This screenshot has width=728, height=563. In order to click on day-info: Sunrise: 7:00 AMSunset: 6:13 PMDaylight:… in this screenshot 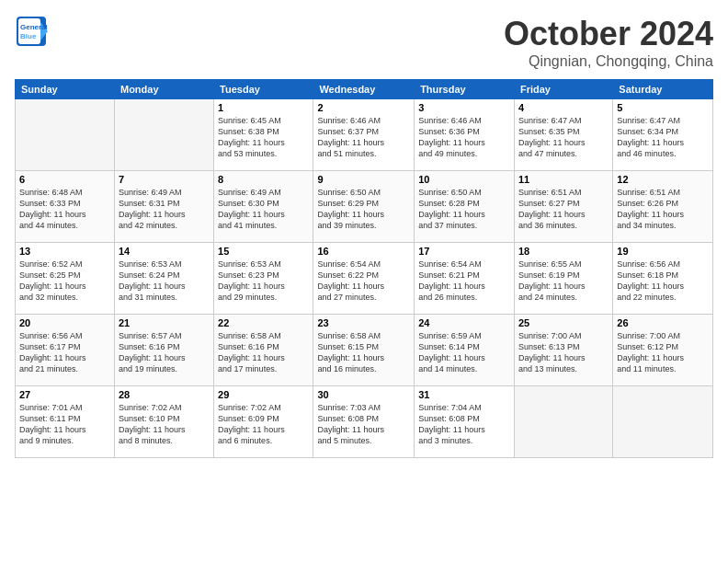, I will do `click(563, 353)`.